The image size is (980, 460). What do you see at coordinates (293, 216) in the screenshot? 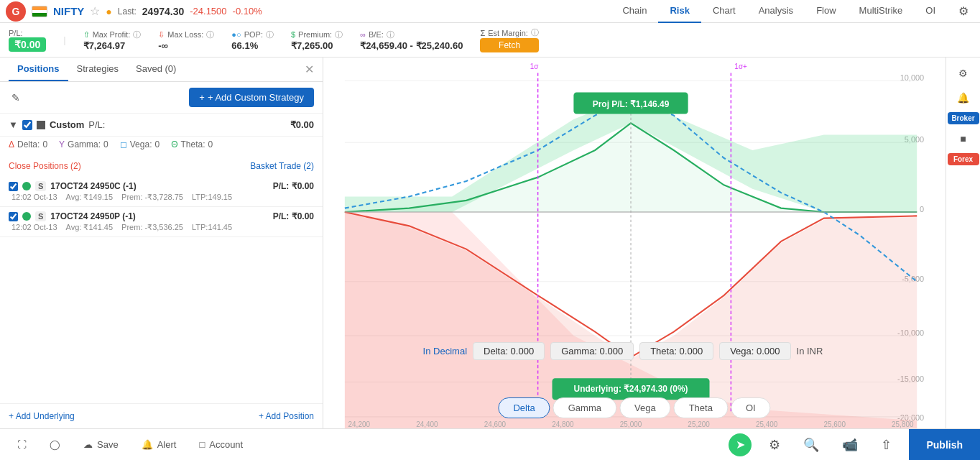
I see `position-pnl-2: P/L: ₹0.00` at bounding box center [293, 216].